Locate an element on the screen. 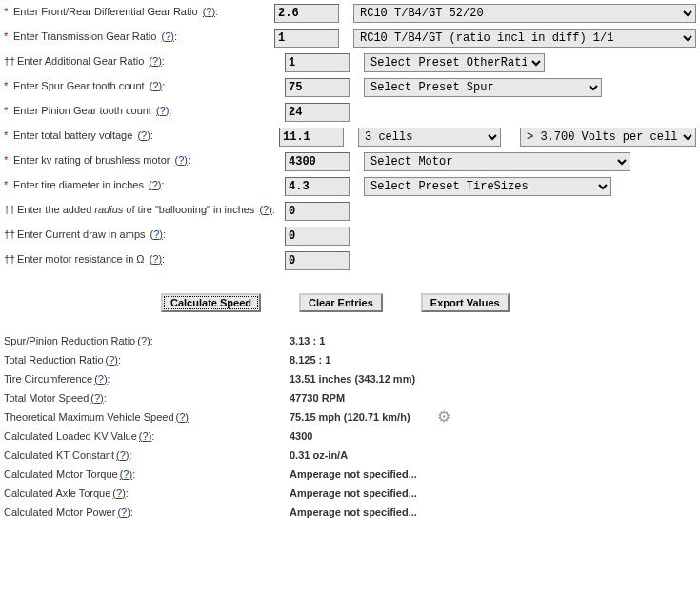 This screenshot has width=700, height=593. clear-button: Clear Entries is located at coordinates (341, 303).